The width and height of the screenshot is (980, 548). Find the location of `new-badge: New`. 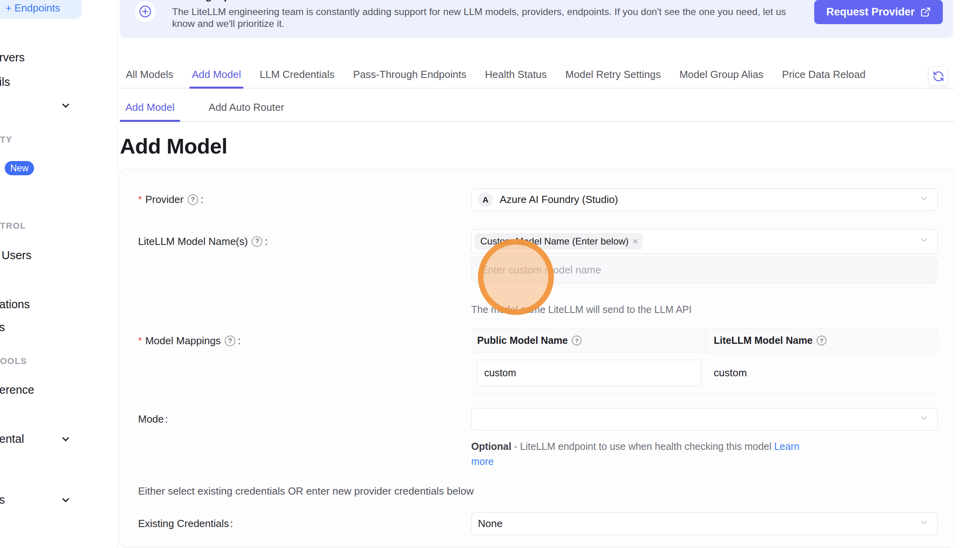

new-badge: New is located at coordinates (19, 168).